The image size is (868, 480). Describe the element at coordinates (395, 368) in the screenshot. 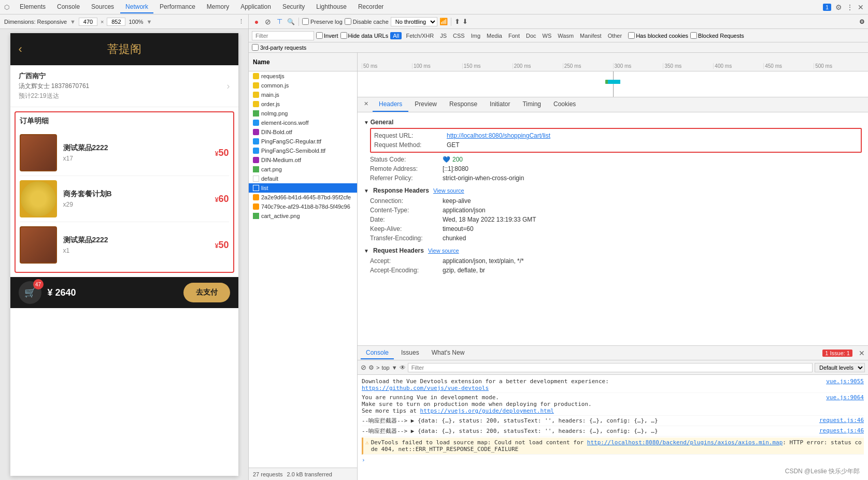

I see `console-dropdown-icon: ▼` at that location.